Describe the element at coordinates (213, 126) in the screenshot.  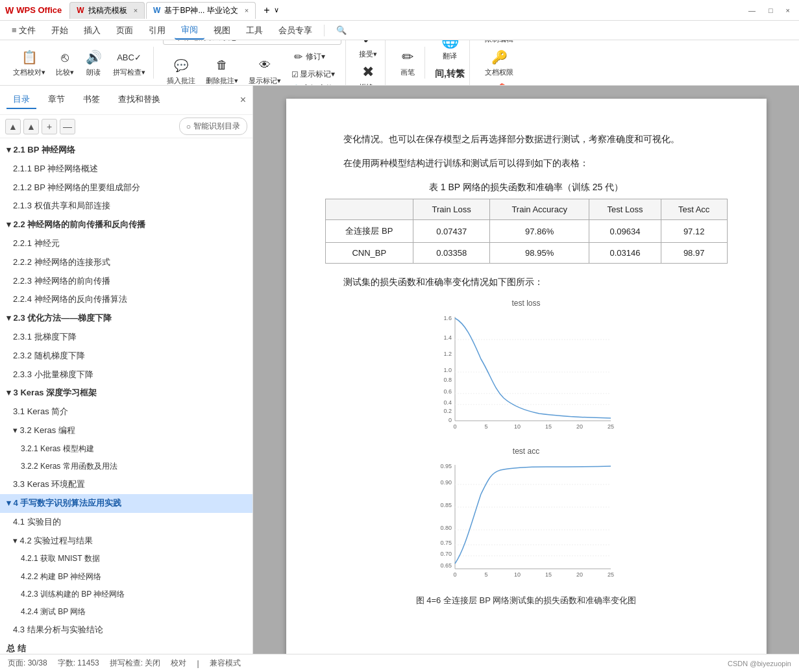
I see `ai-toc-button: ○ 智能识别目录` at that location.